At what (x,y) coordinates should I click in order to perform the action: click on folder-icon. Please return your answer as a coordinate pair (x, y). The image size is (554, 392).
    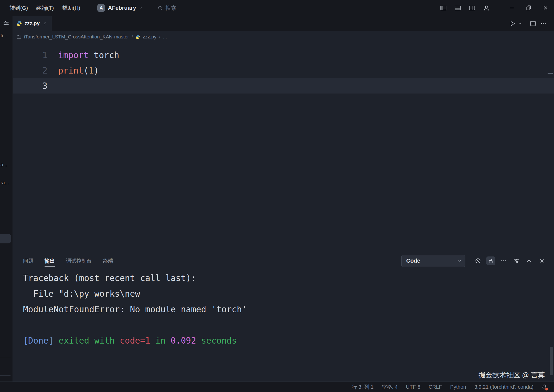
    Looking at the image, I should click on (19, 37).